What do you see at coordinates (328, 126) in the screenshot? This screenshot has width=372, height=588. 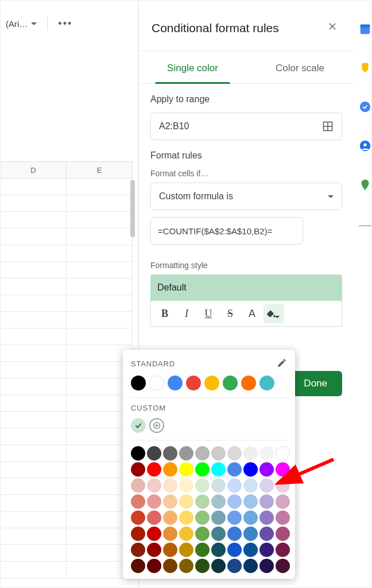 I see `select-range-icon` at bounding box center [328, 126].